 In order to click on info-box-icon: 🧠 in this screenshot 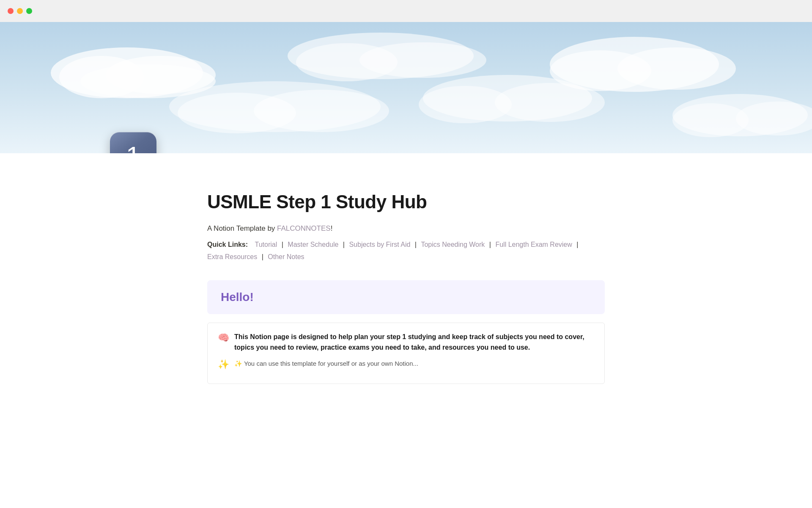, I will do `click(223, 338)`.